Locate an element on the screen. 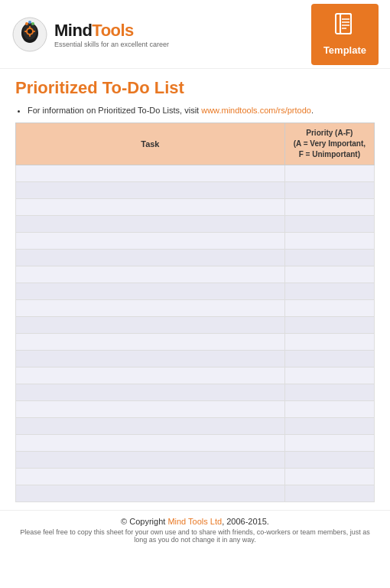 Image resolution: width=390 pixels, height=588 pixels. page-footer: © Copyright Mind Tools Ltd, 2006-2015. P… is located at coordinates (195, 529).